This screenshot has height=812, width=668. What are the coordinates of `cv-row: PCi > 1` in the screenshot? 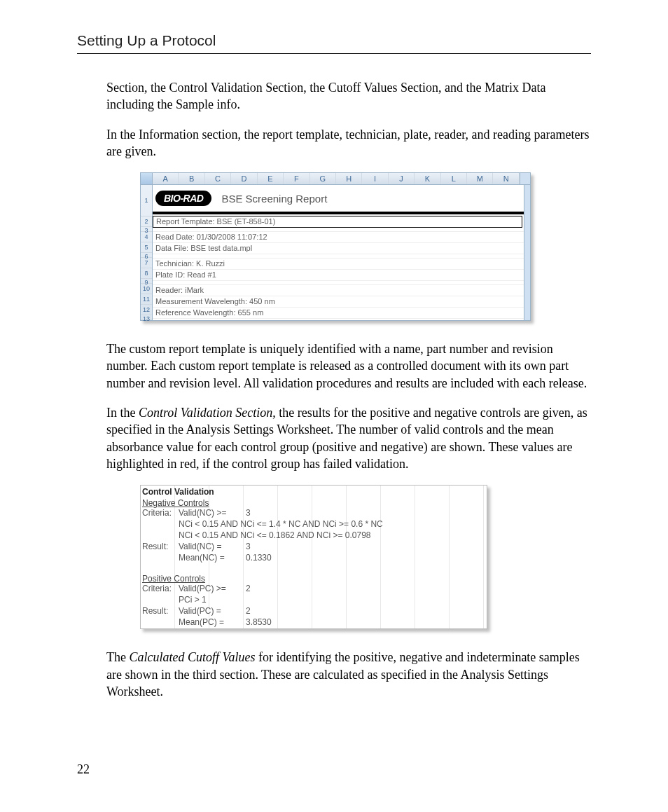 It's located at (314, 600).